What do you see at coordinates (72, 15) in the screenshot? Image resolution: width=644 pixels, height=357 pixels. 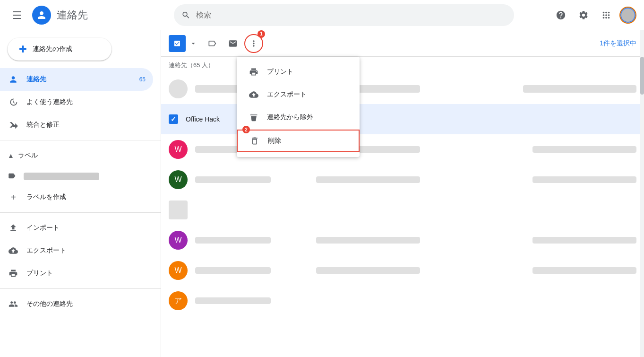 I see `app-title: 連絡先` at bounding box center [72, 15].